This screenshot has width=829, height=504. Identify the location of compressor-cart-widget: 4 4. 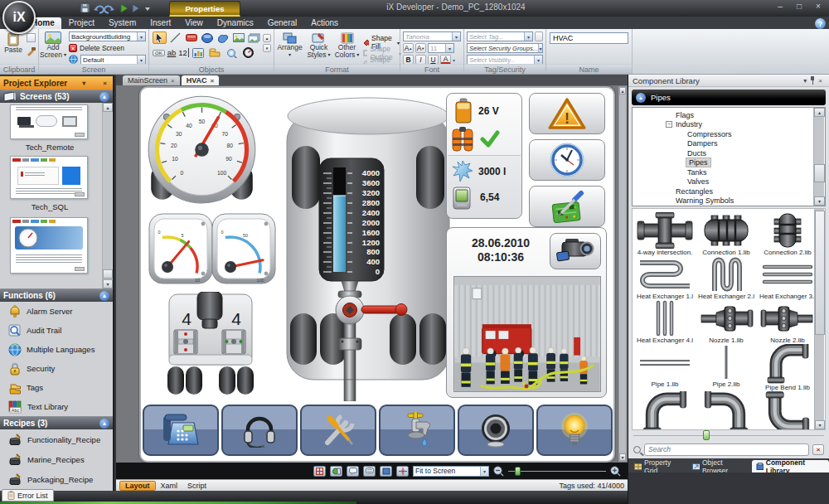
(211, 347).